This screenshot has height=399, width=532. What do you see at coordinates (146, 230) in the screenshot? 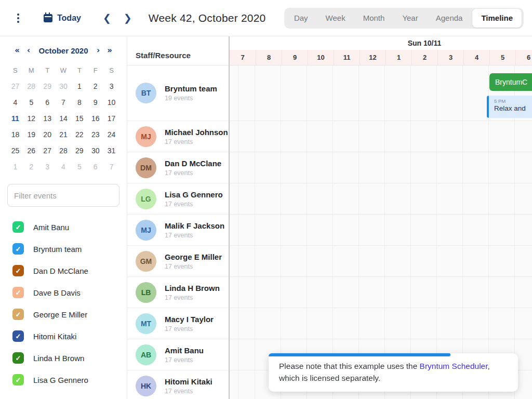
I see `avatar: MJ` at bounding box center [146, 230].